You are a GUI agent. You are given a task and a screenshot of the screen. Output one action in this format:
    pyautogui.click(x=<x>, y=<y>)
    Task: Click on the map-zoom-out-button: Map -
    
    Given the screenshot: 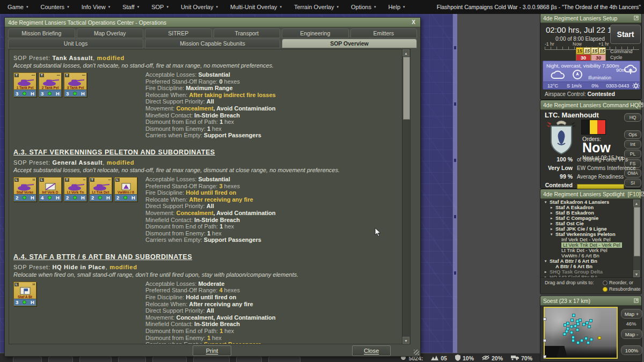 What is the action you would take?
    pyautogui.click(x=632, y=334)
    